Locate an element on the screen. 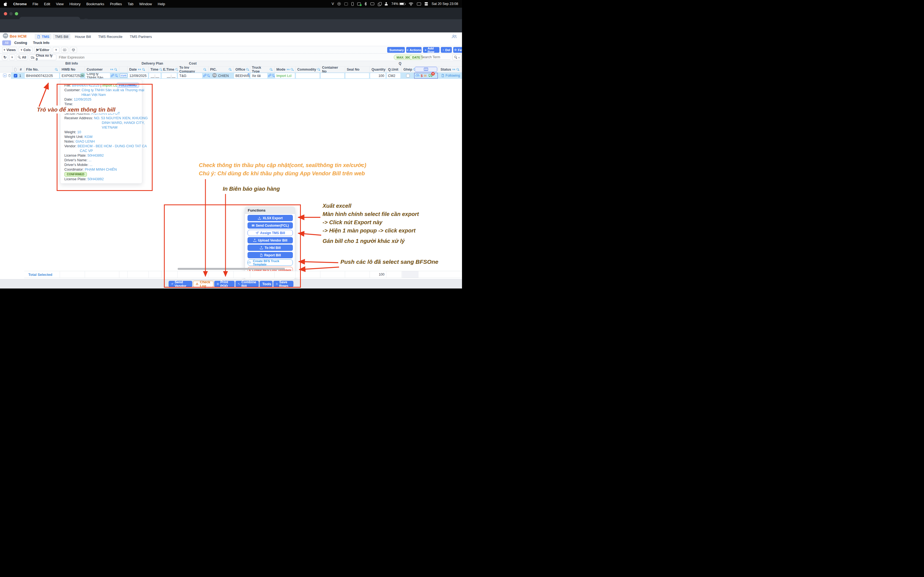 The image size is (924, 577). zoom-window-button is located at coordinates (17, 14).